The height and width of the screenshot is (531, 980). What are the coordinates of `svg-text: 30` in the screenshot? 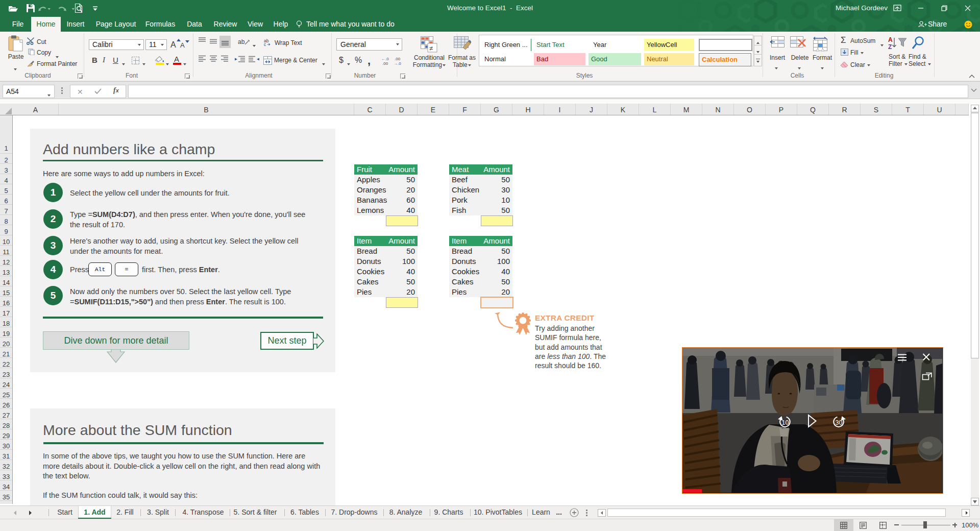 It's located at (839, 423).